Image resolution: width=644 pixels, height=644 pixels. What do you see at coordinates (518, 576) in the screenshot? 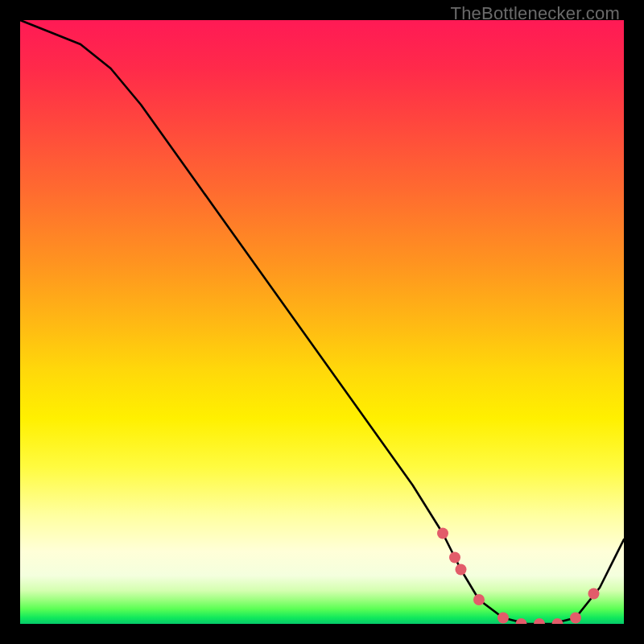
I see `curve-markers` at bounding box center [518, 576].